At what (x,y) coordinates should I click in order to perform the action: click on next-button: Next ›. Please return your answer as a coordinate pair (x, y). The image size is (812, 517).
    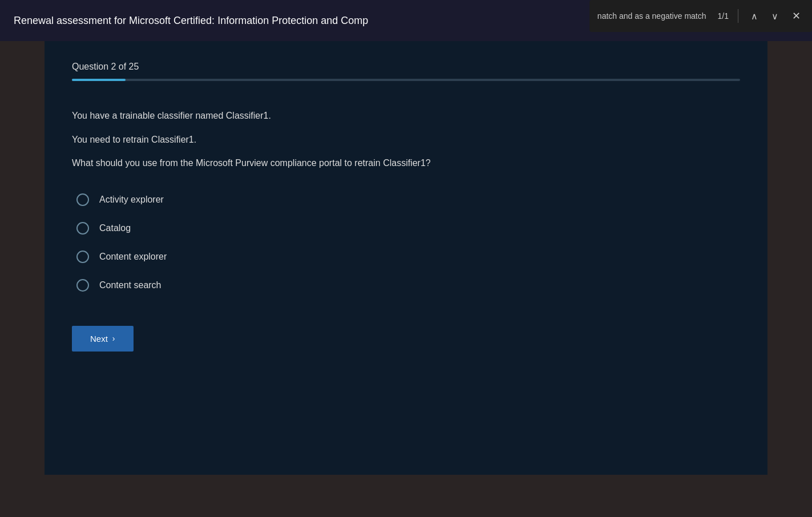
    Looking at the image, I should click on (103, 339).